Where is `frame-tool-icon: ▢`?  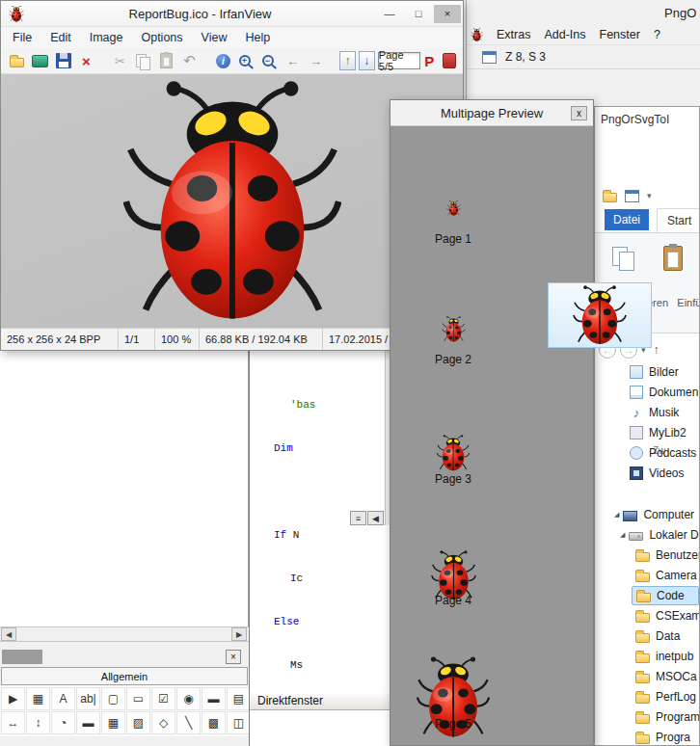 frame-tool-icon: ▢ is located at coordinates (114, 699).